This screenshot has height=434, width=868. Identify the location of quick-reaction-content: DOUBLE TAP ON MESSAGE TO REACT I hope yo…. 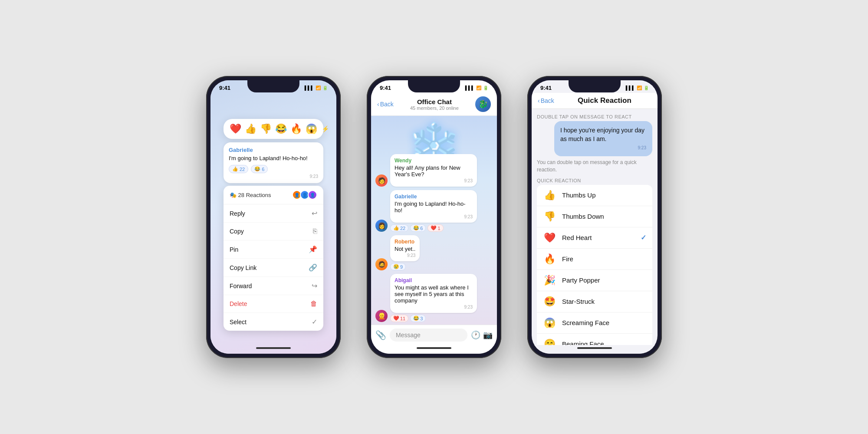
(595, 227).